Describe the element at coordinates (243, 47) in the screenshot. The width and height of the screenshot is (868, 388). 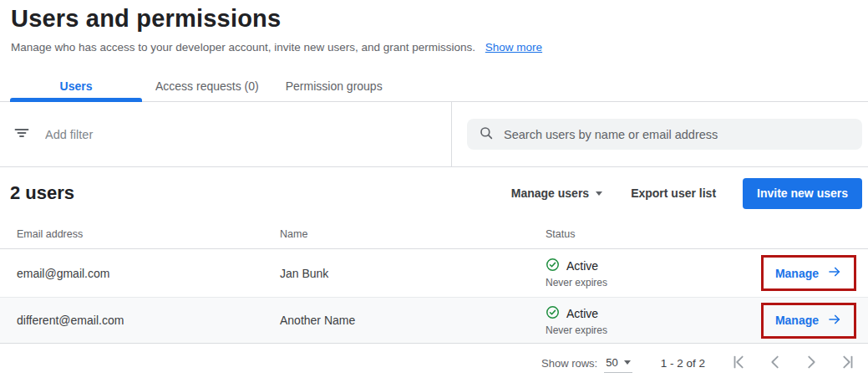
I see `subtitle-text: Manage who has access to your developer …` at that location.